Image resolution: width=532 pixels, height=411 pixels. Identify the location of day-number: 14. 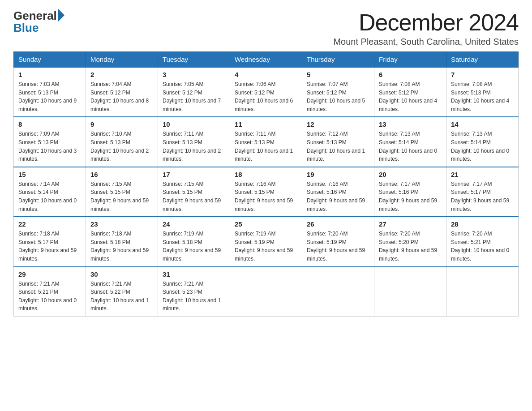
(482, 124).